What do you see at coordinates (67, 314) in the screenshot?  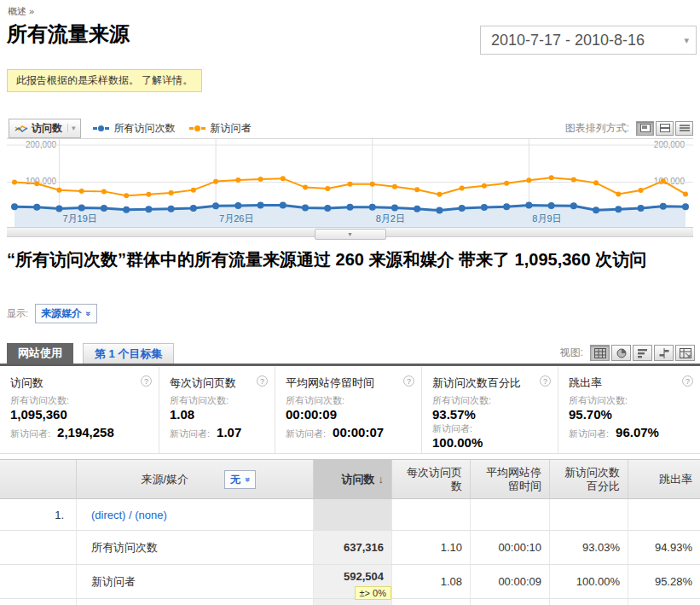 I see `dimension-select: 来源媒介 »` at bounding box center [67, 314].